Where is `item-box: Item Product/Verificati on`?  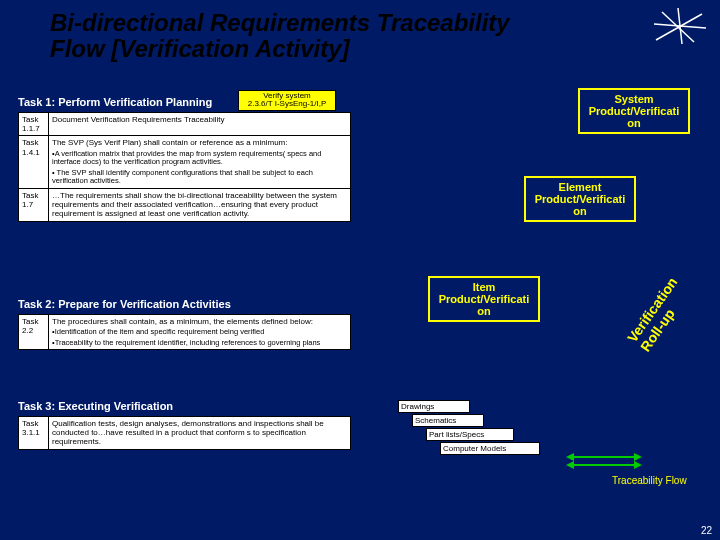 item-box: Item Product/Verificati on is located at coordinates (484, 299).